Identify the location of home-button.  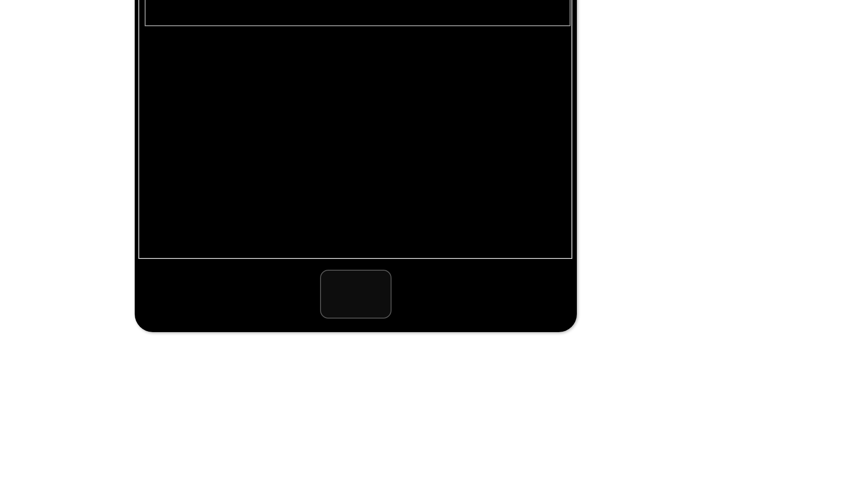
(356, 294).